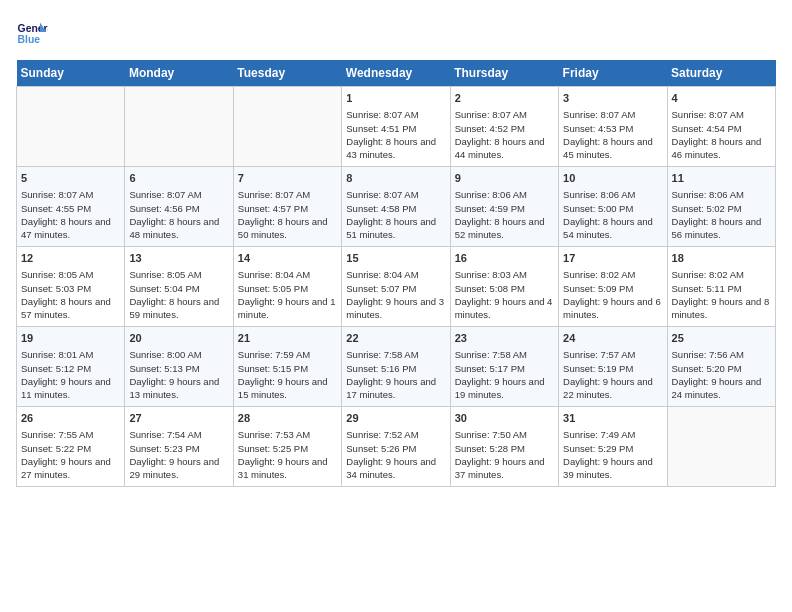  What do you see at coordinates (32, 32) in the screenshot?
I see `logo-icon: General Blue` at bounding box center [32, 32].